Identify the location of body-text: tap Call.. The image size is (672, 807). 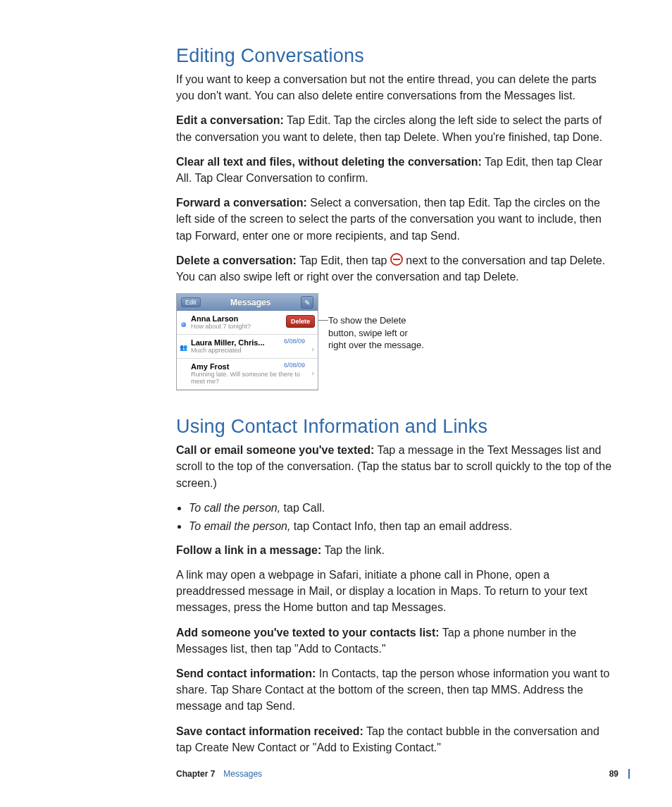
(303, 507).